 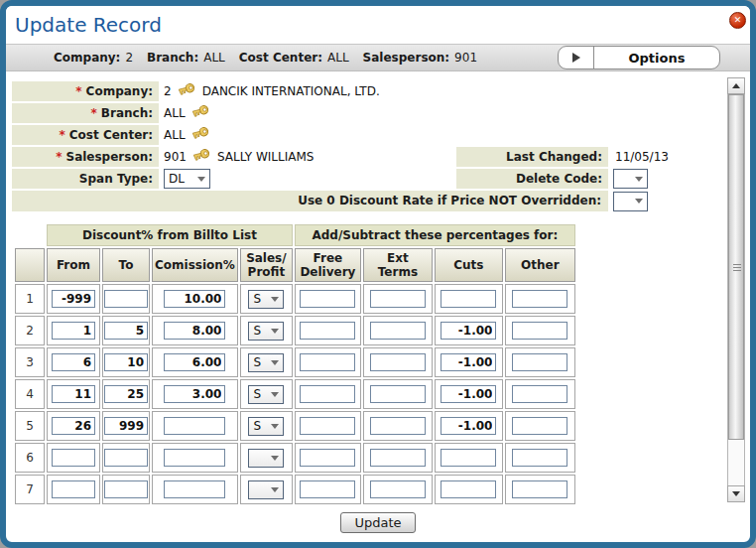 I want to click on scrollbar-track, so click(x=736, y=290).